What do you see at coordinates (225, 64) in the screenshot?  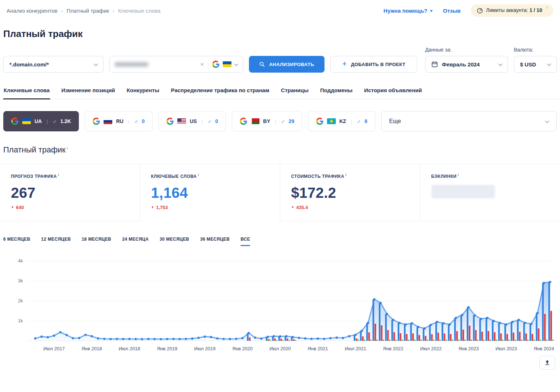 I see `search-engine-select` at bounding box center [225, 64].